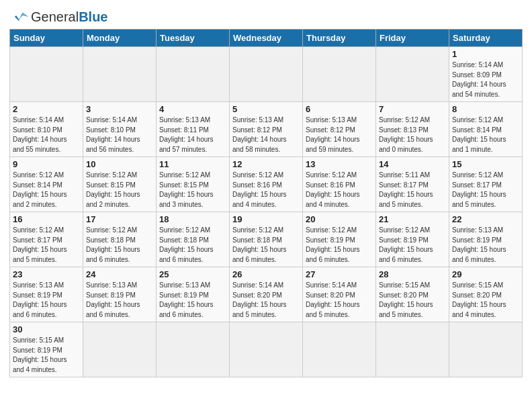 The image size is (532, 411). What do you see at coordinates (59, 16) in the screenshot?
I see `logo: GeneralBlue` at bounding box center [59, 16].